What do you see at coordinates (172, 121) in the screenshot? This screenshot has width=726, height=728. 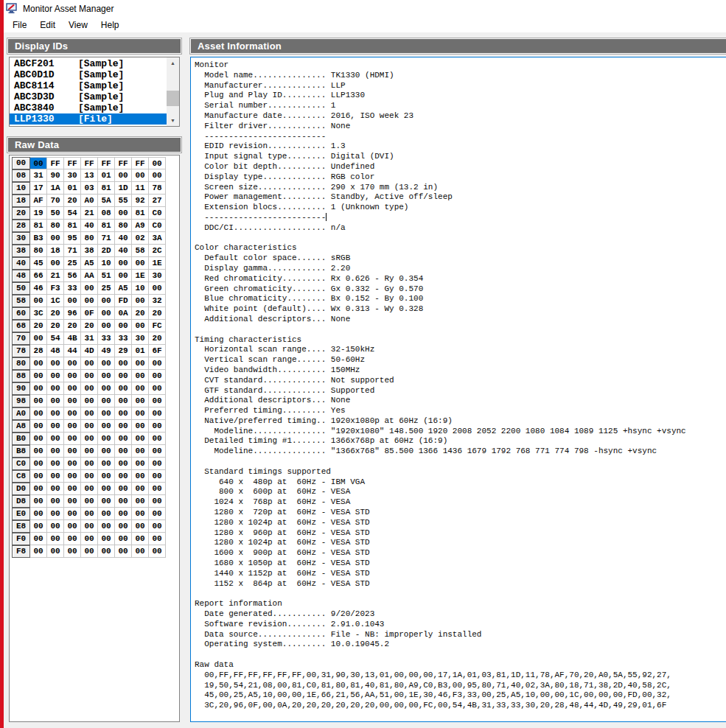 I see `scrollbar-down-icon: ▼` at bounding box center [172, 121].